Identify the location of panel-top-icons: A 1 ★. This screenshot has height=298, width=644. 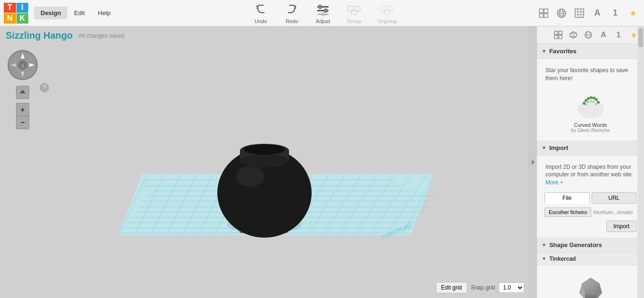
(590, 35).